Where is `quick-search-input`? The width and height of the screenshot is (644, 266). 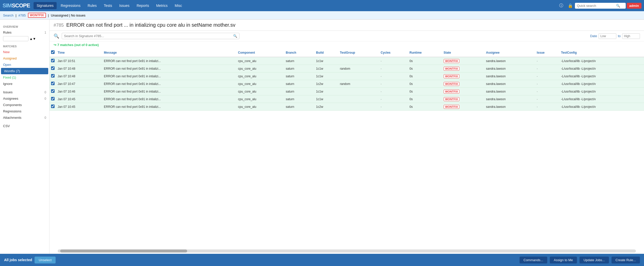 quick-search-input is located at coordinates (596, 6).